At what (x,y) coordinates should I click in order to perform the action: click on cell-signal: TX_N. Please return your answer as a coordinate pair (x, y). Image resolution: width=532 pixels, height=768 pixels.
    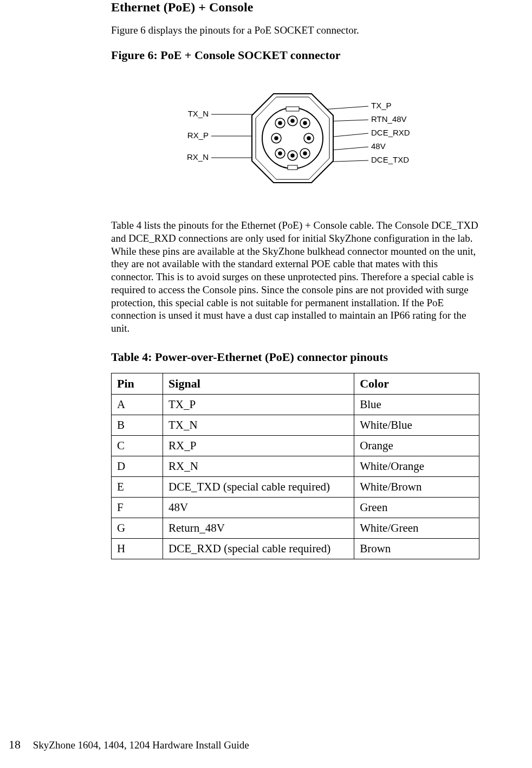
    Looking at the image, I should click on (259, 425).